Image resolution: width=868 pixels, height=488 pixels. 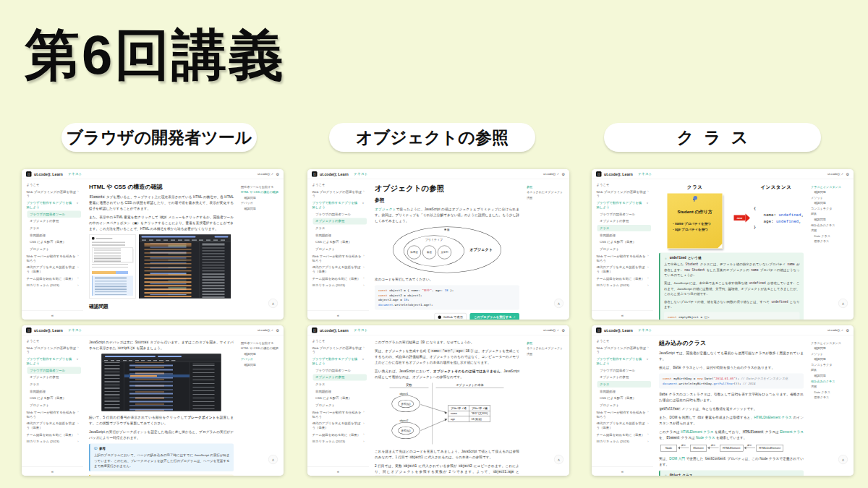 I want to click on toc-item: クラスとインスタンス, so click(x=830, y=187).